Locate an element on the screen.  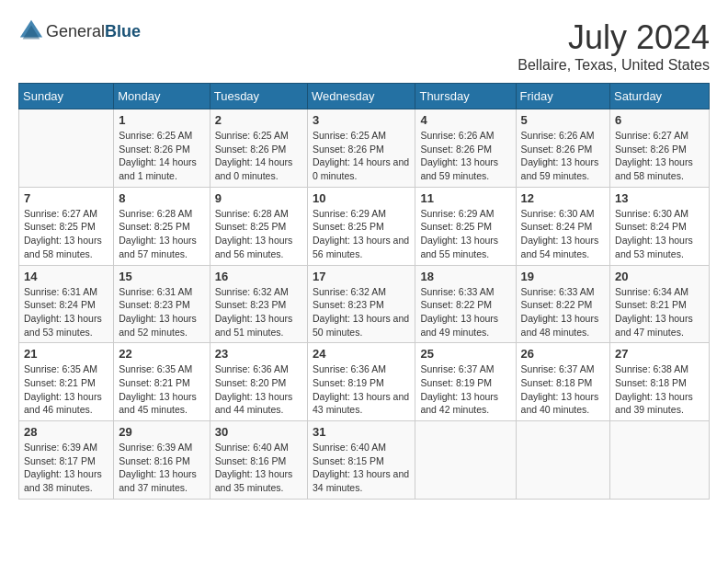
page-header: GeneralBlue July 2024 Bellaire, Texas, U… is located at coordinates (364, 46).